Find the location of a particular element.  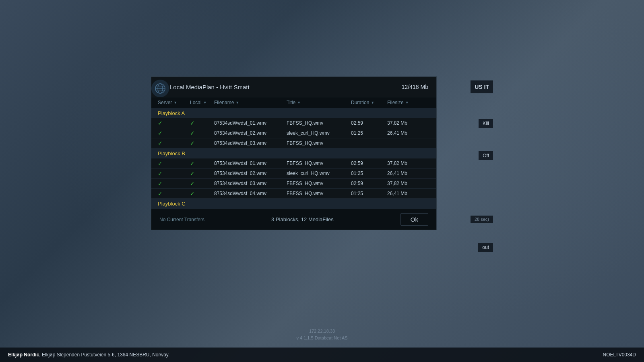

app-logo is located at coordinates (160, 88).